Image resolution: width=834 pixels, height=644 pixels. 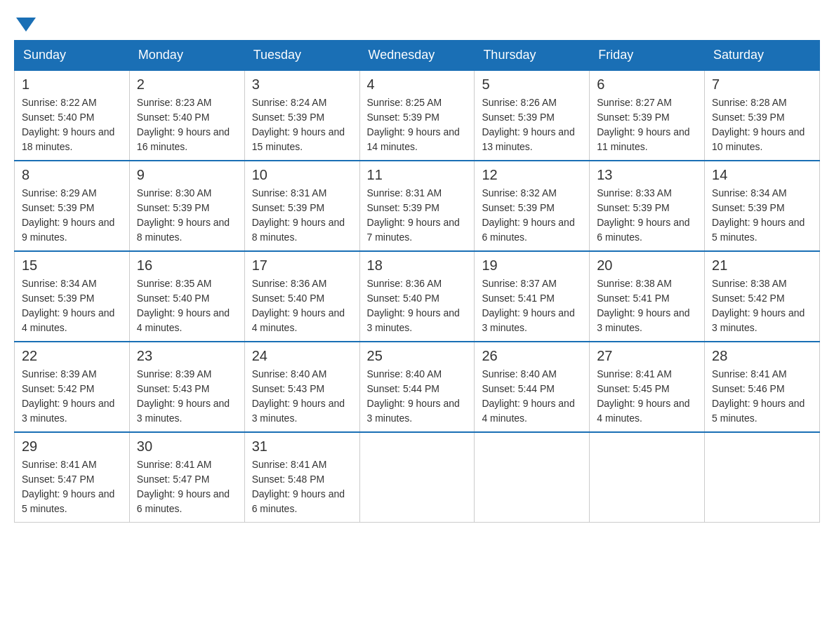 I want to click on calendar-cell: 20 Sunrise: 8:38 AM Sunset: 5:41 PM Dayl…, so click(x=647, y=296).